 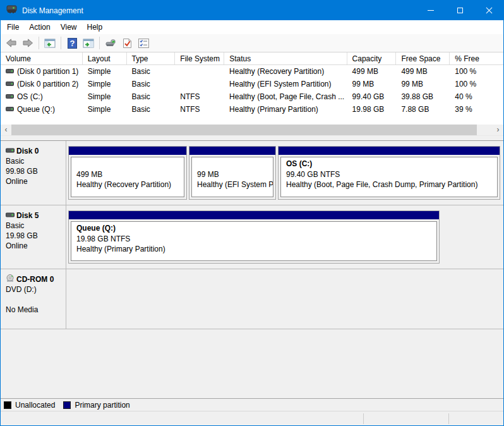 I want to click on menu-view: View, so click(x=69, y=27).